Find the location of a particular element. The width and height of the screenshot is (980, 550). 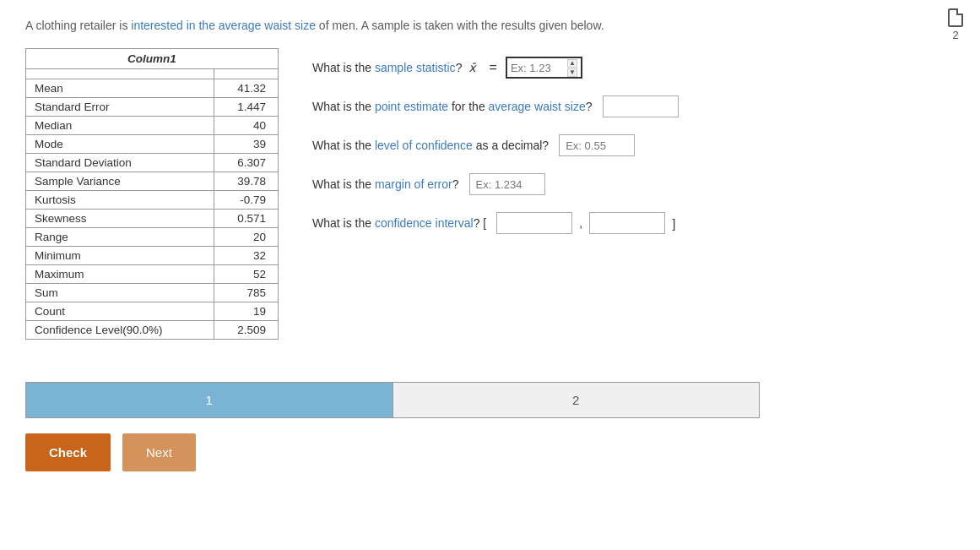

question-text-3: What is the level of confidence as a dec… is located at coordinates (430, 145).